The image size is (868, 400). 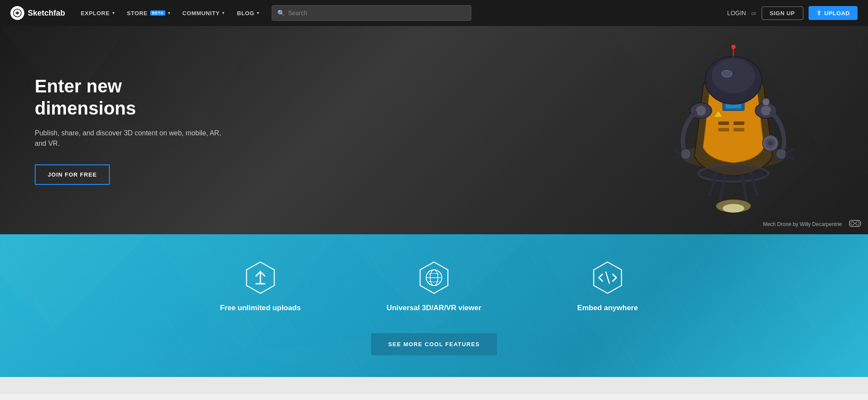 I want to click on nav-right: LOGIN or SIGN UP ⇧ UPLOAD, so click(x=792, y=13).